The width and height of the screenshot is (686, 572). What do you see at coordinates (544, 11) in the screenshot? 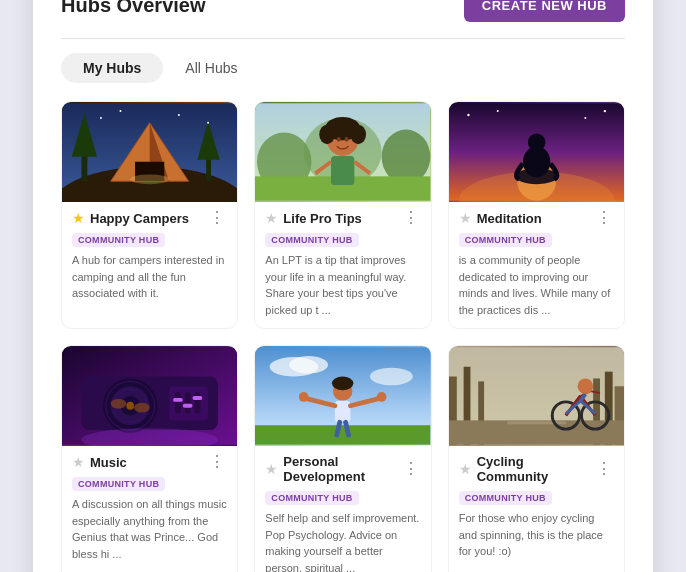
I see `create-hub-button: CREATE NEW HUB` at bounding box center [544, 11].